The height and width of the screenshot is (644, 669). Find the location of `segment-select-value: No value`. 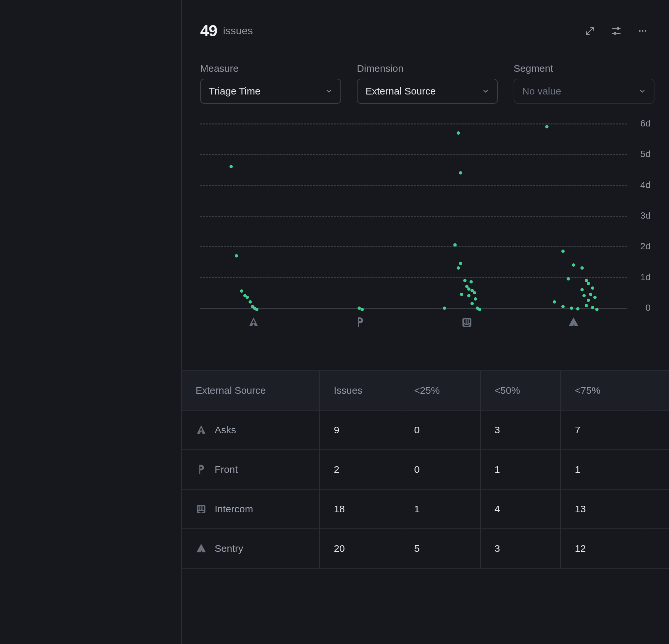

segment-select-value: No value is located at coordinates (578, 91).